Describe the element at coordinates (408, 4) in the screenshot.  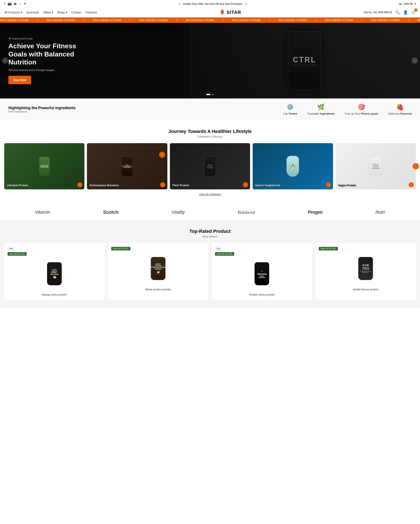
I see `region-label: India ($)` at that location.